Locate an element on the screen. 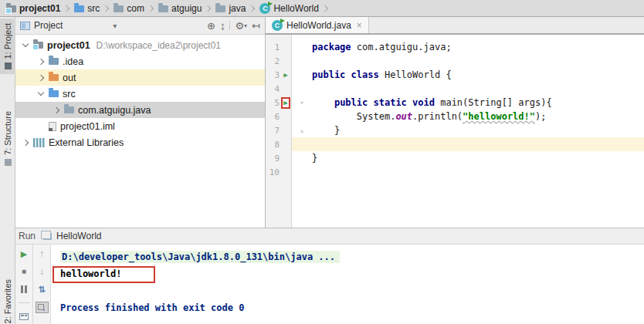 The image size is (644, 324). code-segment: package is located at coordinates (332, 47).